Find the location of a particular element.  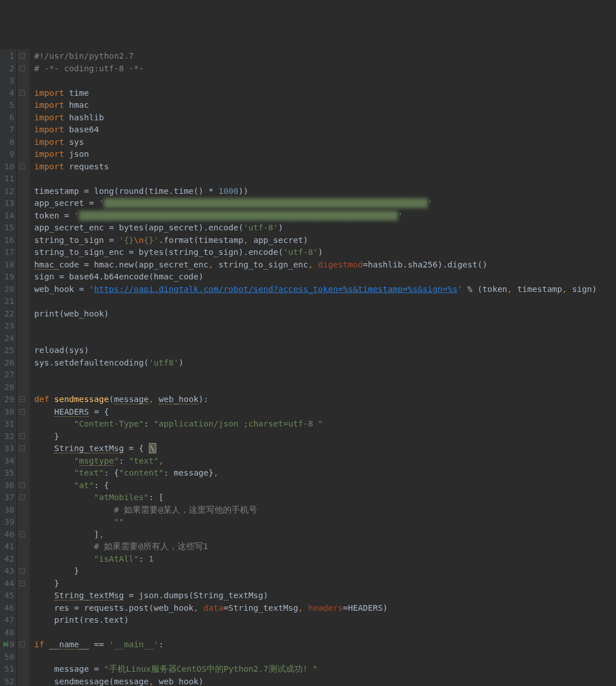

line-number: 7 is located at coordinates (8, 130).